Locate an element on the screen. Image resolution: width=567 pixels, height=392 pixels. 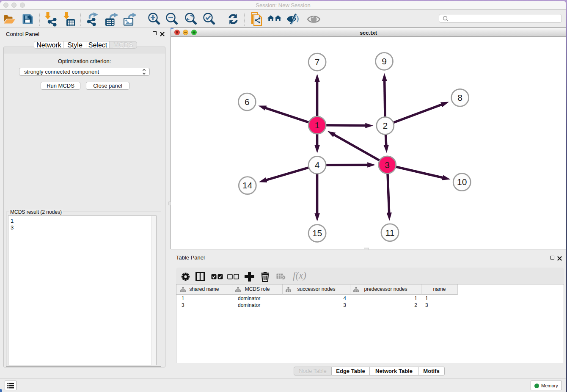
svg-text: 9 is located at coordinates (384, 61).